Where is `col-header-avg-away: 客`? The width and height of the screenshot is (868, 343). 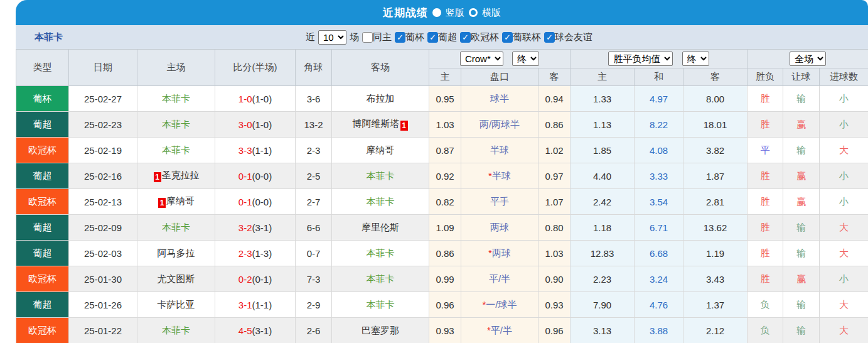 col-header-avg-away: 客 is located at coordinates (715, 77).